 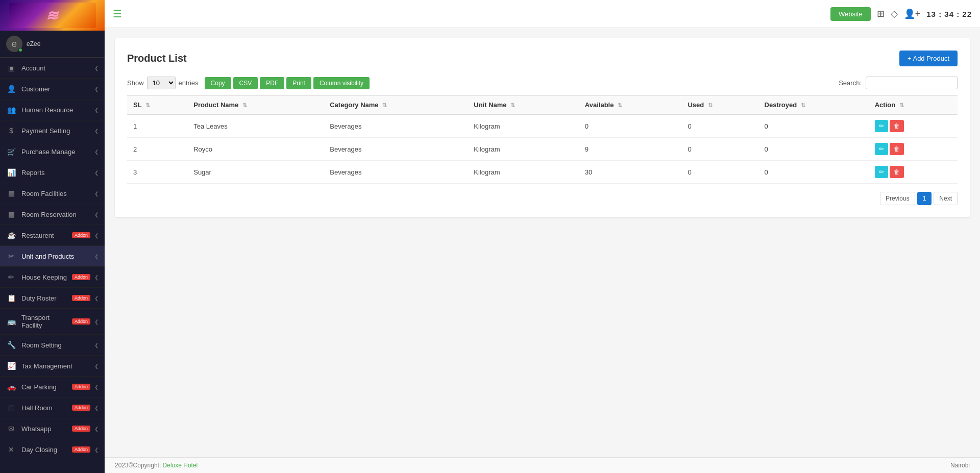 I want to click on car-parking-icon: 🚗, so click(x=11, y=387).